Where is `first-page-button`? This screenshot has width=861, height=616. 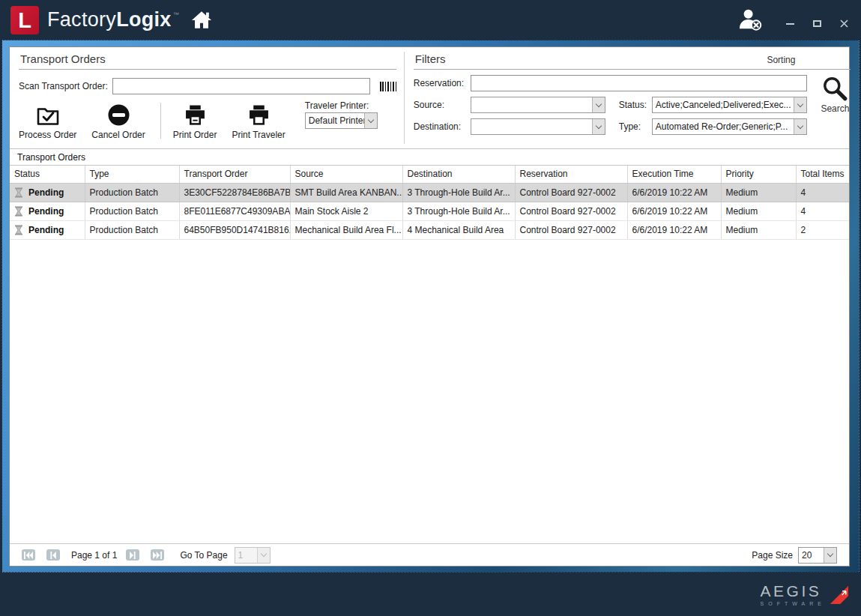
first-page-button is located at coordinates (28, 555).